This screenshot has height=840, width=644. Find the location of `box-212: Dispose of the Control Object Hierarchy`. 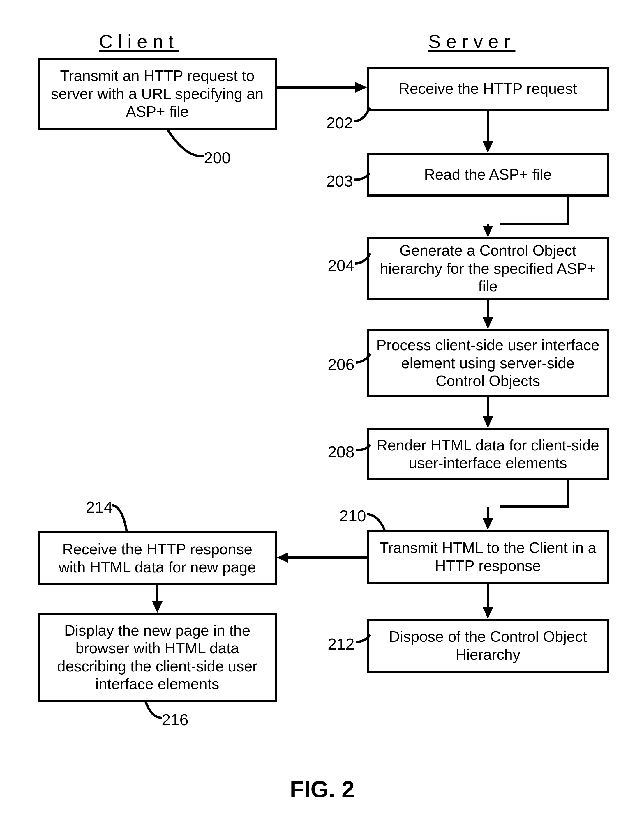

box-212: Dispose of the Control Object Hierarchy is located at coordinates (488, 646).